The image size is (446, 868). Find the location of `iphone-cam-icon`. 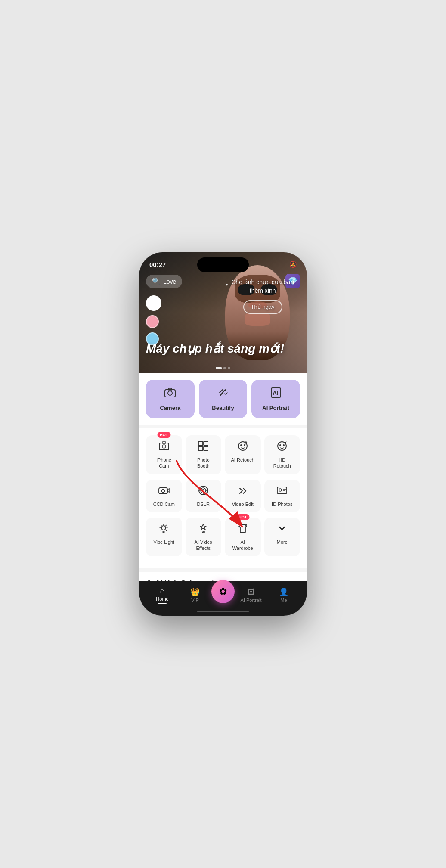

iphone-cam-icon is located at coordinates (164, 447).